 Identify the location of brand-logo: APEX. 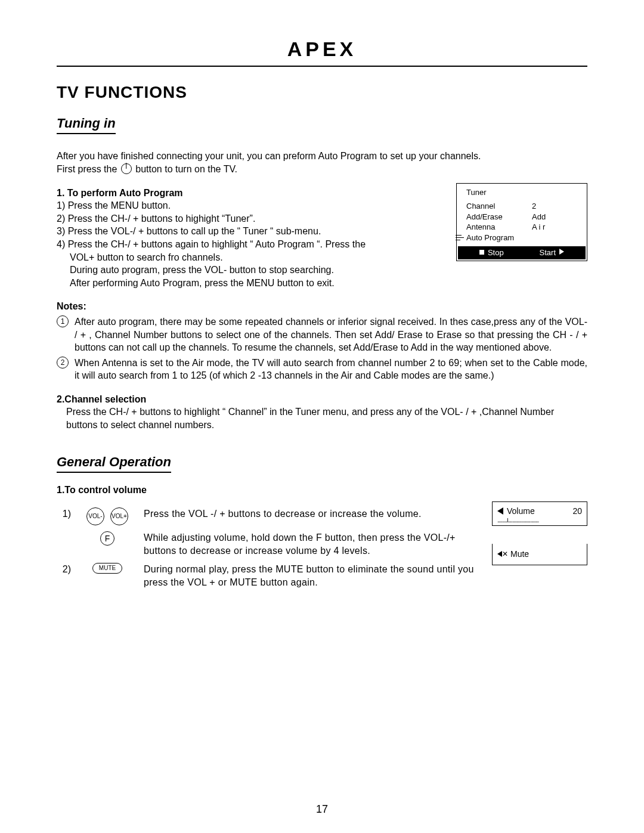
(322, 49).